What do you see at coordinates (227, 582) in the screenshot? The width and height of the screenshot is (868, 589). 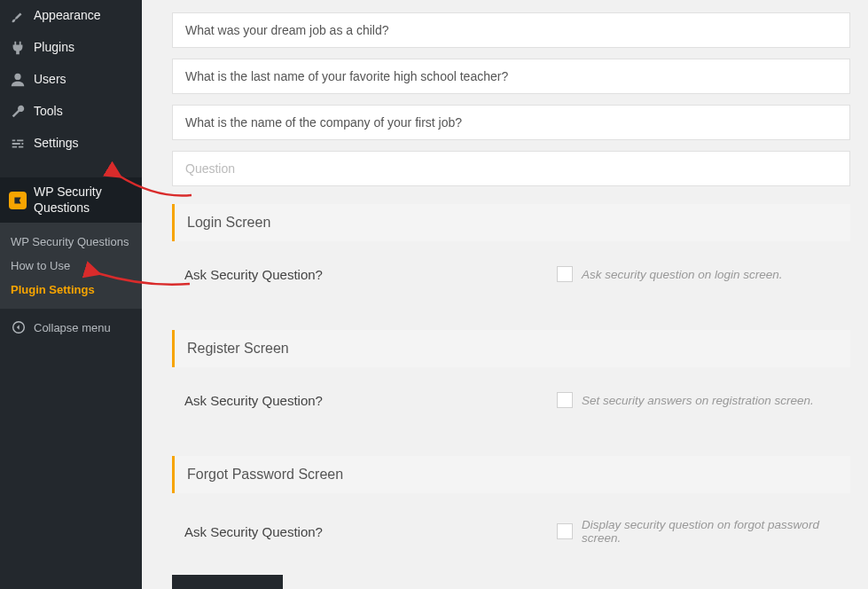 I see `save-setting-button: Save Setting` at bounding box center [227, 582].